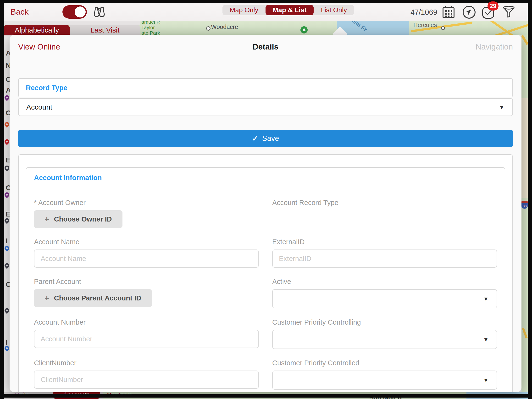 This screenshot has width=532, height=399. Describe the element at coordinates (8, 66) in the screenshot. I see `list-section-letter: N` at that location.